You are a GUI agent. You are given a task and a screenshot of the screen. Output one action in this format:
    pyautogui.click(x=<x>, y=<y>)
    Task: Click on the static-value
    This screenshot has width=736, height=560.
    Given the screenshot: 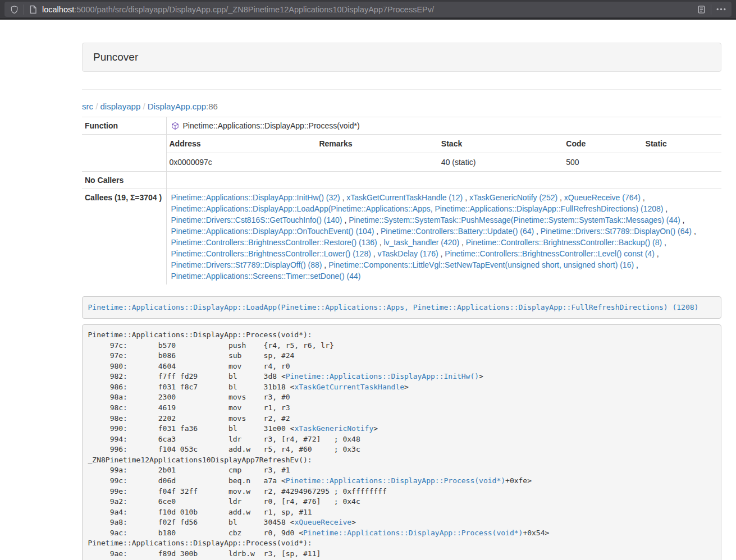 What is the action you would take?
    pyautogui.click(x=682, y=163)
    